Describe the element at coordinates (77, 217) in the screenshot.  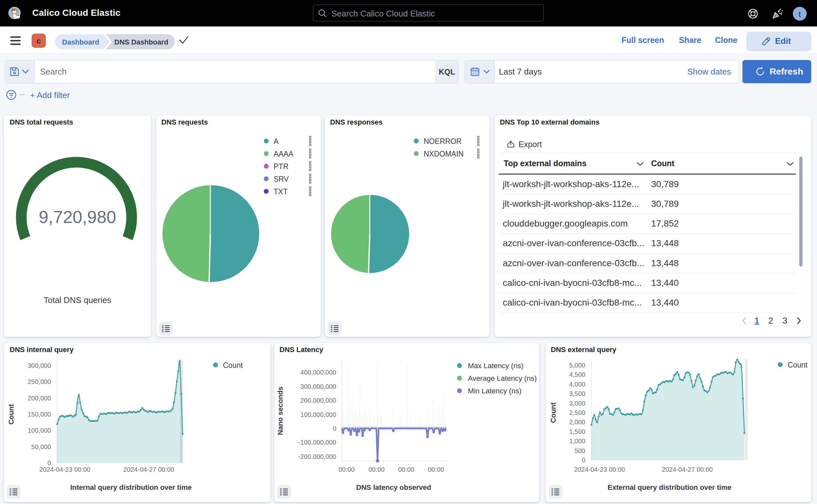
I see `svg-text: 9,720,980` at that location.